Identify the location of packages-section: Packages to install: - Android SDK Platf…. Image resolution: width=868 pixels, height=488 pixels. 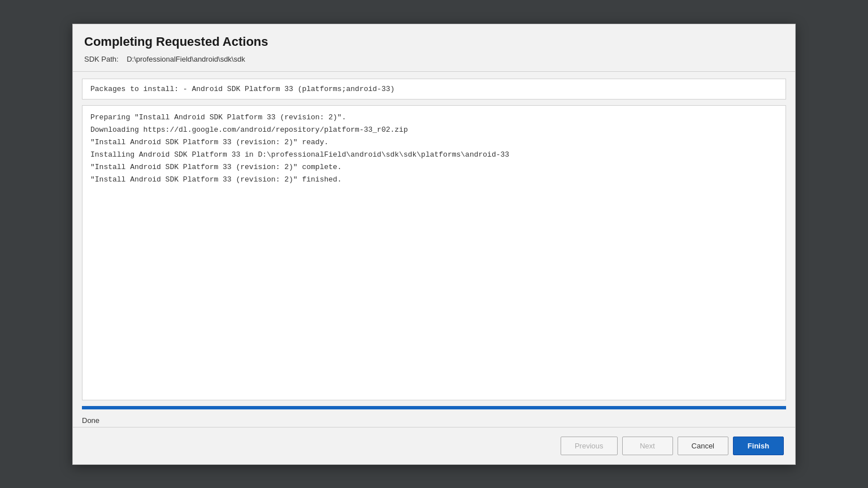
(434, 89).